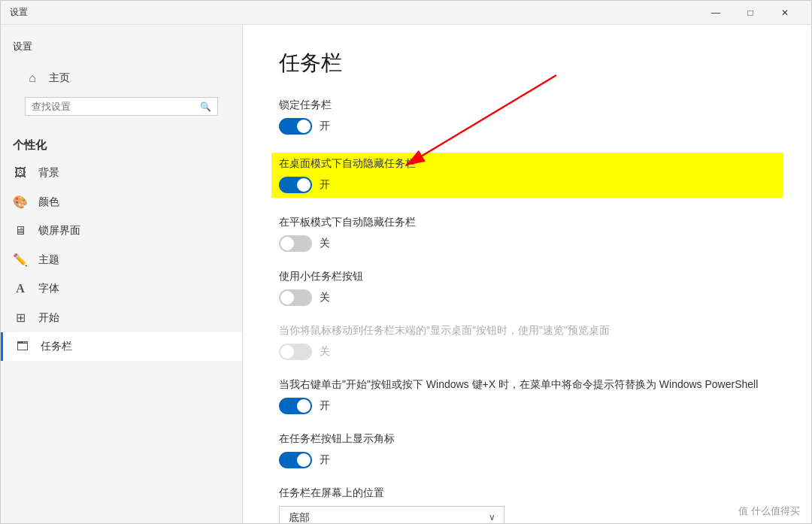 Image resolution: width=812 pixels, height=524 pixels. What do you see at coordinates (325, 460) in the screenshot?
I see `show-badges-toggle-text: 开` at bounding box center [325, 460].